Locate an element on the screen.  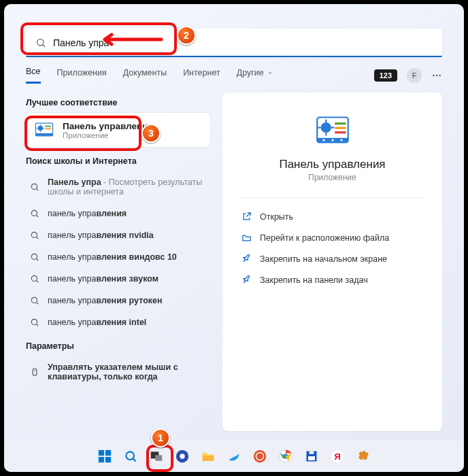
action-pin-start: Закрепить на начальном экране is located at coordinates (332, 258).